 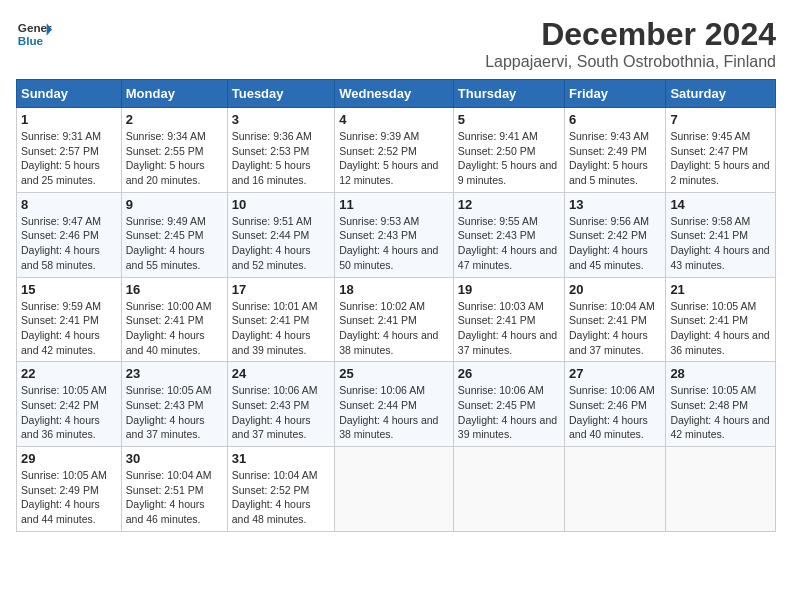 What do you see at coordinates (60, 258) in the screenshot?
I see `daylight-label: Daylight: 4 hours and 58 minutes.` at bounding box center [60, 258].